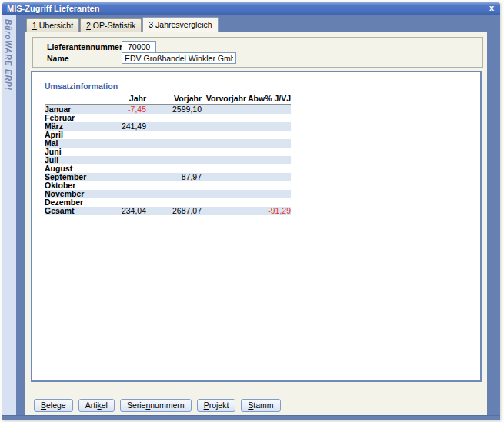 The height and width of the screenshot is (422, 504). I want to click on column-header: Jahr, so click(138, 98).